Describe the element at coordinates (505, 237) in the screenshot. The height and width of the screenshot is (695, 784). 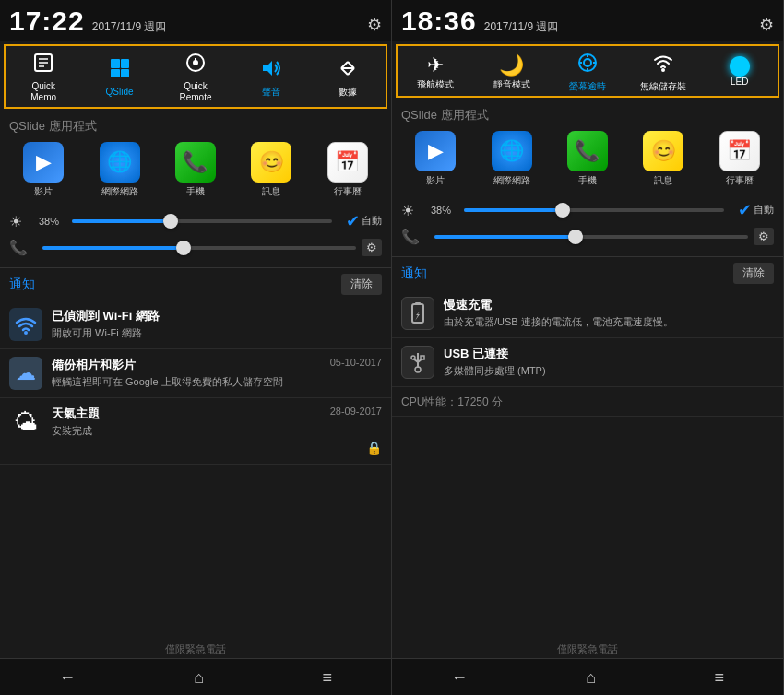
I see `right-volume-fill` at that location.